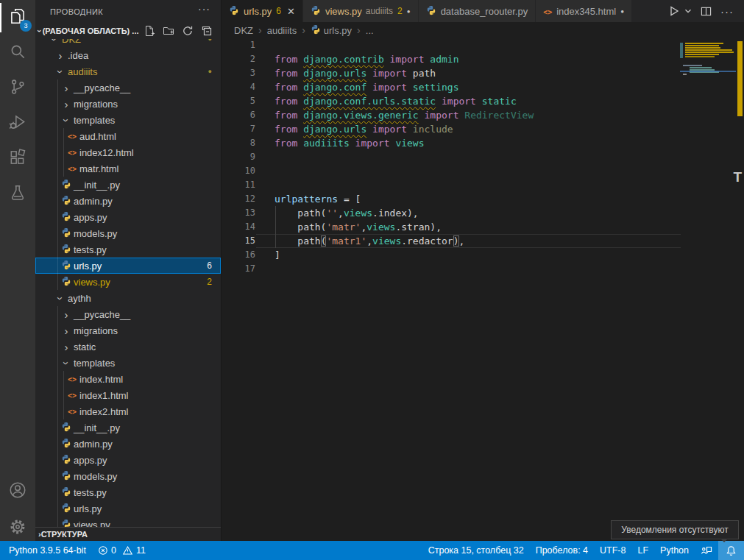  What do you see at coordinates (369, 31) in the screenshot?
I see `breadcrumb-item: ...` at bounding box center [369, 31].